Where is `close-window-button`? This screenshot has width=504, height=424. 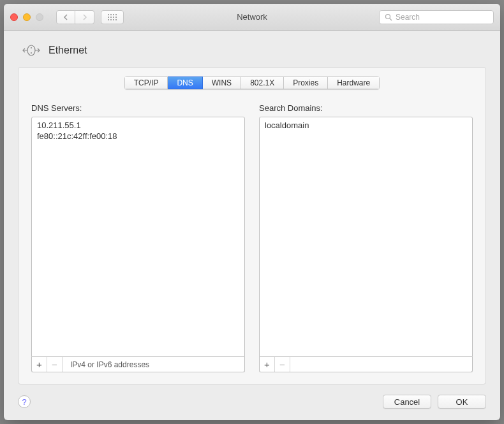 close-window-button is located at coordinates (14, 17).